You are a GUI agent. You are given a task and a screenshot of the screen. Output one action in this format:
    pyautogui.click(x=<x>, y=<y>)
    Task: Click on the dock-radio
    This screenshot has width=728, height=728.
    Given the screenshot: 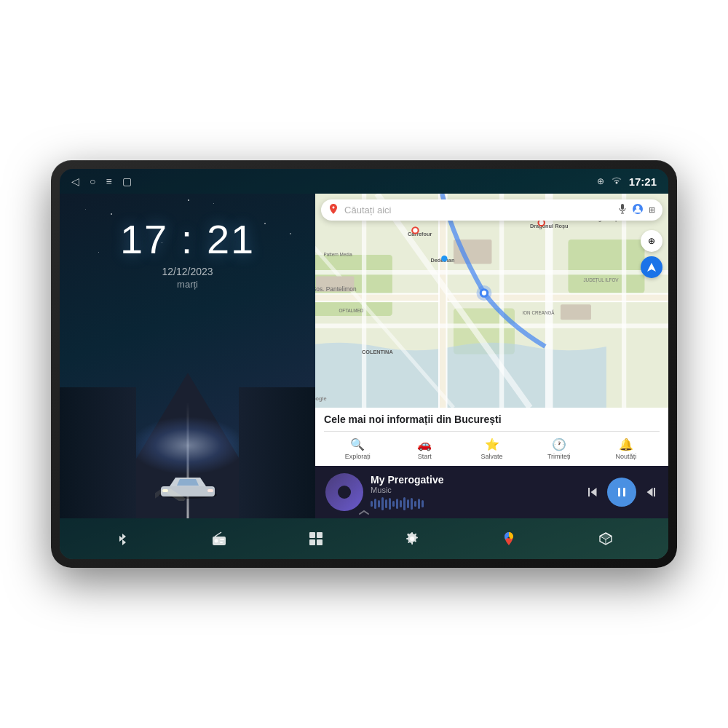 What is the action you would take?
    pyautogui.click(x=219, y=539)
    